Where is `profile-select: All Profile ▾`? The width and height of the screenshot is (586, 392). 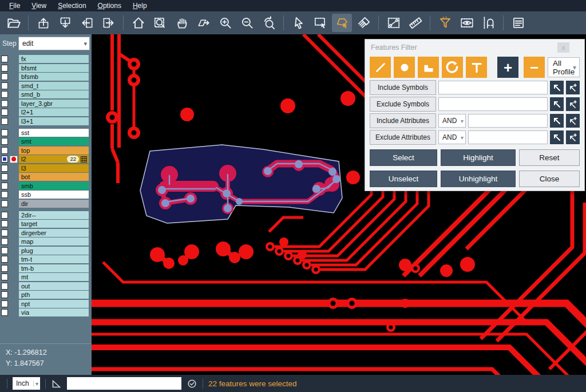
profile-select: All Profile ▾ is located at coordinates (564, 68).